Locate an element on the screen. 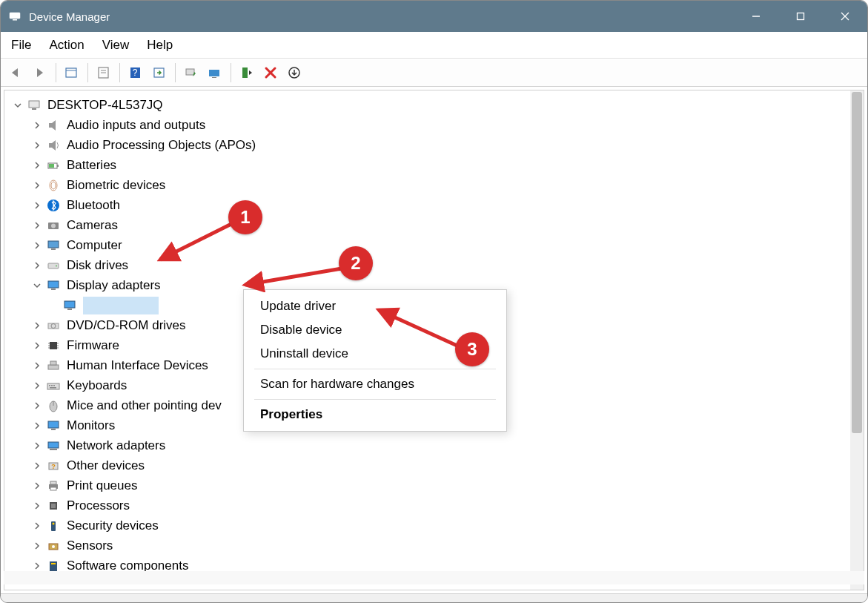 This screenshot has height=603, width=868. enable-device-button is located at coordinates (247, 73).